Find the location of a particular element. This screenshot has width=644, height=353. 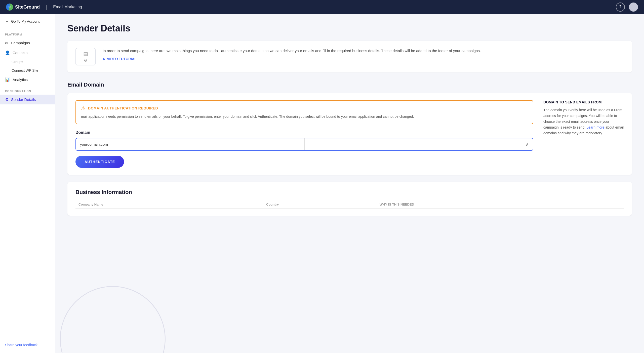

email-domain-title: Email Domain is located at coordinates (350, 85).